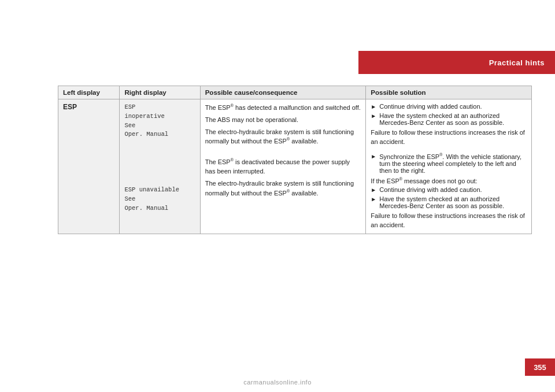 This screenshot has width=555, height=392. I want to click on solution-bullet-2: ► Have the system checked at an authoriz…, so click(449, 119).